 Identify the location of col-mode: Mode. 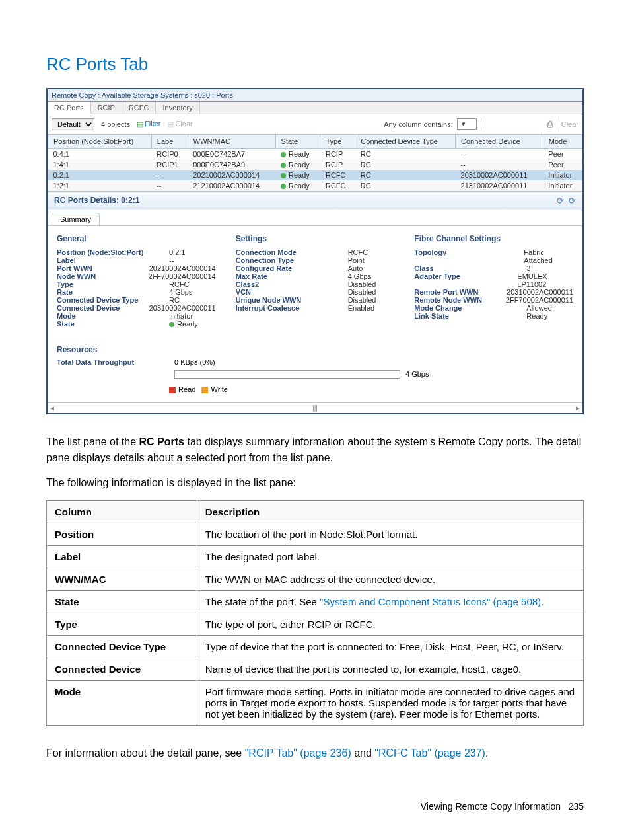
(563, 141).